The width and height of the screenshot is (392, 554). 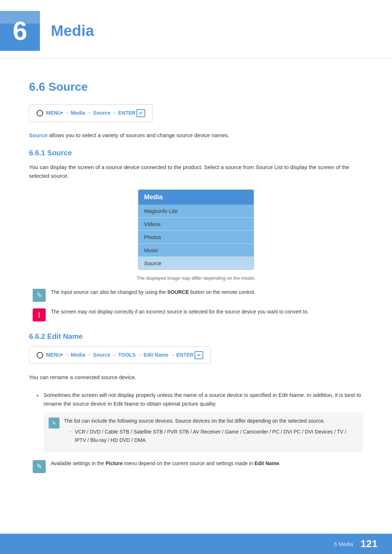 What do you see at coordinates (96, 113) in the screenshot?
I see `menu-path-text-1: MENUᵉ → Media → Source → ENTER↵` at bounding box center [96, 113].